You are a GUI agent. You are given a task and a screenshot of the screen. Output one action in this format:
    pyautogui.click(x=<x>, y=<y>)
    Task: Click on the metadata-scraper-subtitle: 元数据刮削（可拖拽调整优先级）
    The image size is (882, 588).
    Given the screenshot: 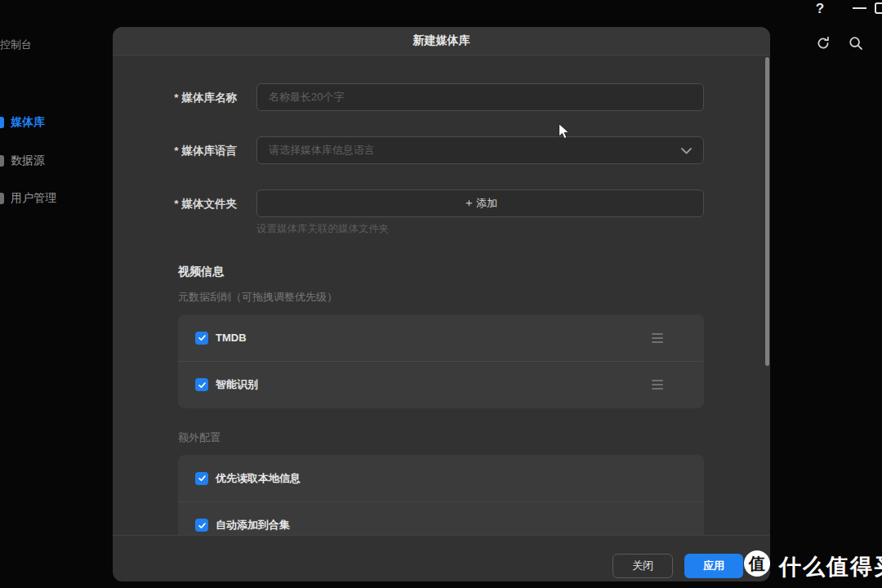 What is the action you would take?
    pyautogui.click(x=258, y=297)
    